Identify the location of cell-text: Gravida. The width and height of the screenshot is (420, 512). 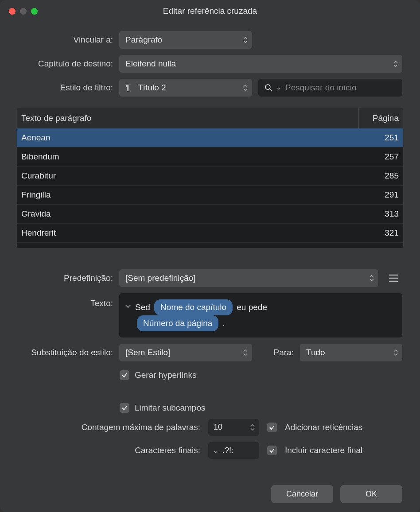
(188, 214).